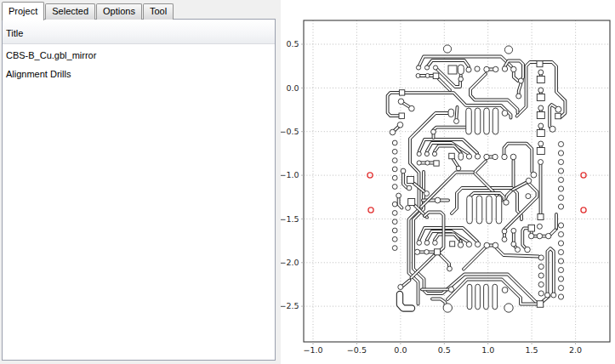 The width and height of the screenshot is (615, 364). I want to click on x-tick-label: −0.5, so click(357, 350).